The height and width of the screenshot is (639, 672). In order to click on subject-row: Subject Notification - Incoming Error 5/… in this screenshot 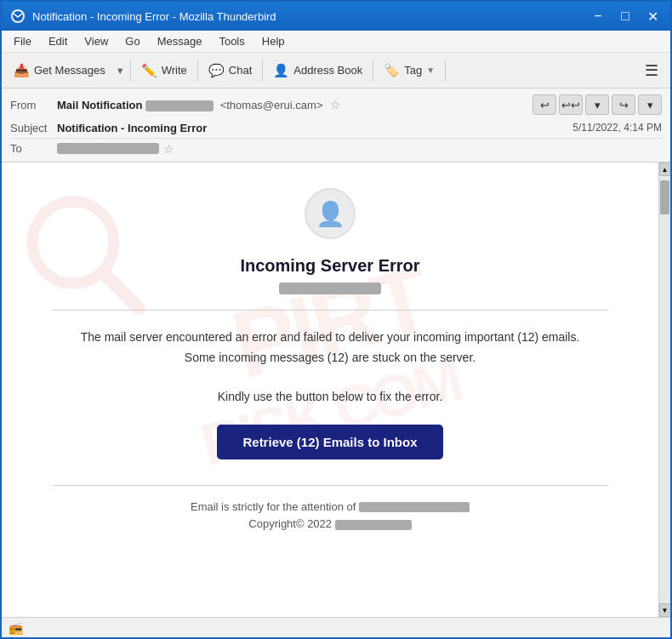, I will do `click(336, 128)`.